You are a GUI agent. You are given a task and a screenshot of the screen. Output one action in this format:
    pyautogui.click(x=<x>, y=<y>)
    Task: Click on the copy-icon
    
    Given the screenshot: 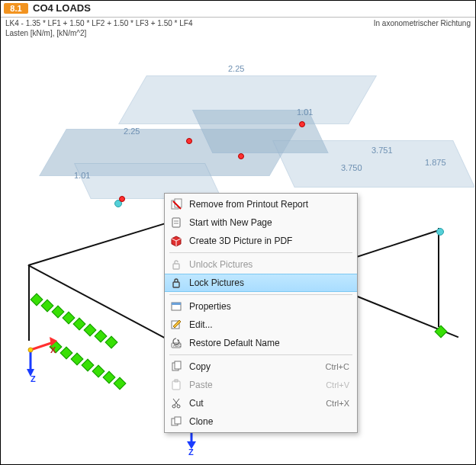 What is the action you would take?
    pyautogui.click(x=176, y=367)
    